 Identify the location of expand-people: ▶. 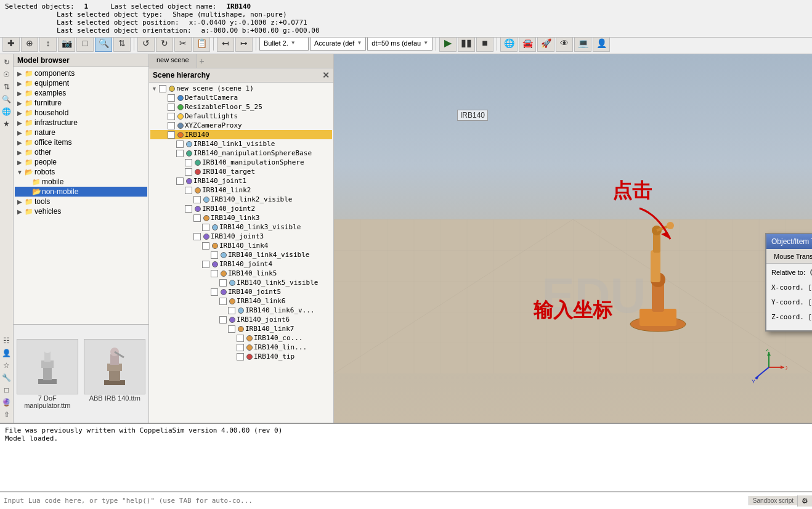
(20, 162).